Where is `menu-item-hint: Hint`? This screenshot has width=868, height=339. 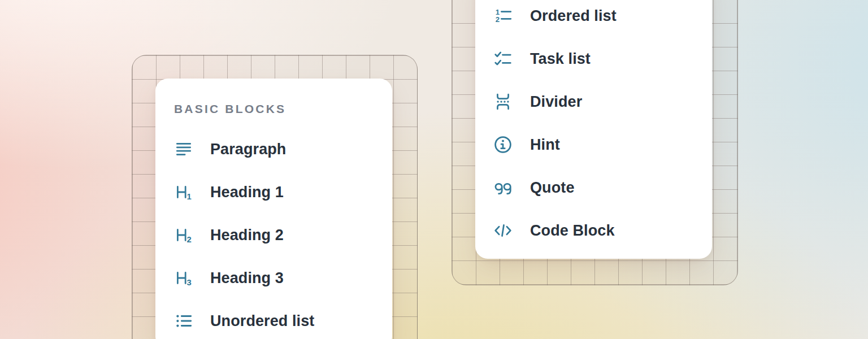
menu-item-hint: Hint is located at coordinates (593, 145).